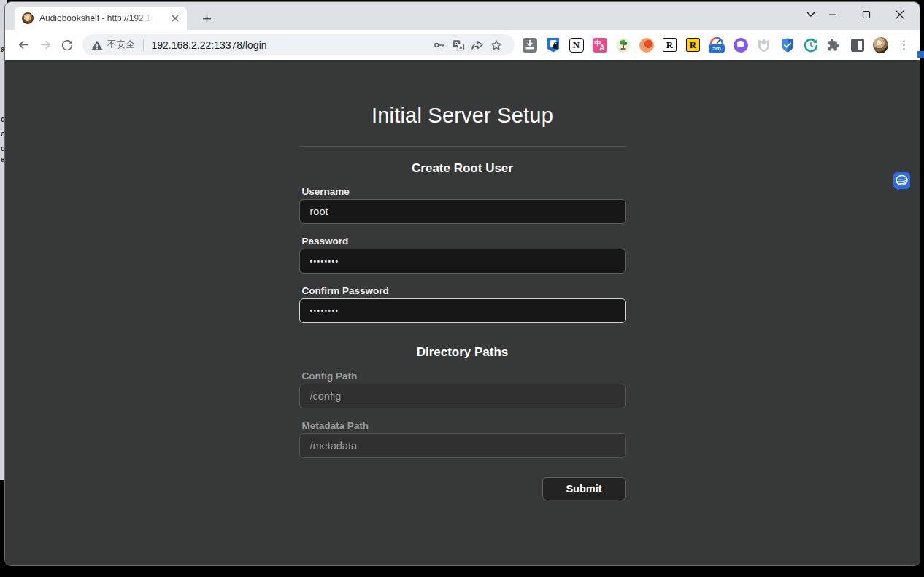 This screenshot has height=577, width=924. I want to click on translate-icon, so click(458, 45).